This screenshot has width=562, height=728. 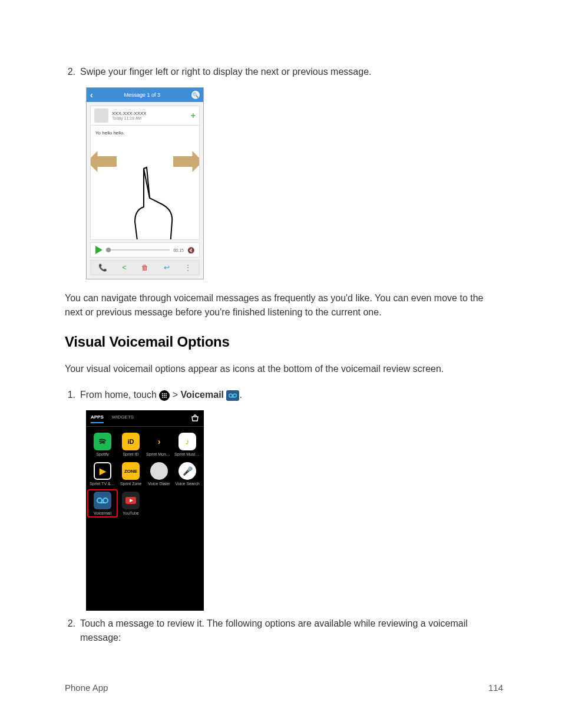 I want to click on app-label: Voice Dialer, so click(x=159, y=483).